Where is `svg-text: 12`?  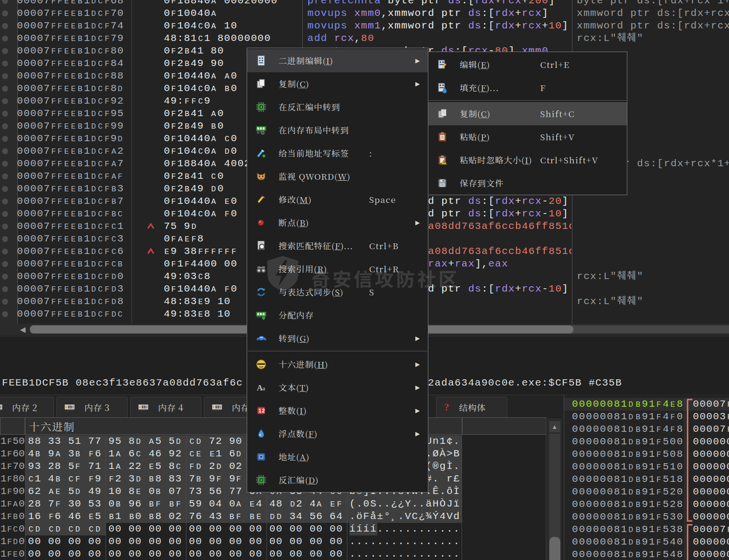
svg-text: 12 is located at coordinates (262, 411).